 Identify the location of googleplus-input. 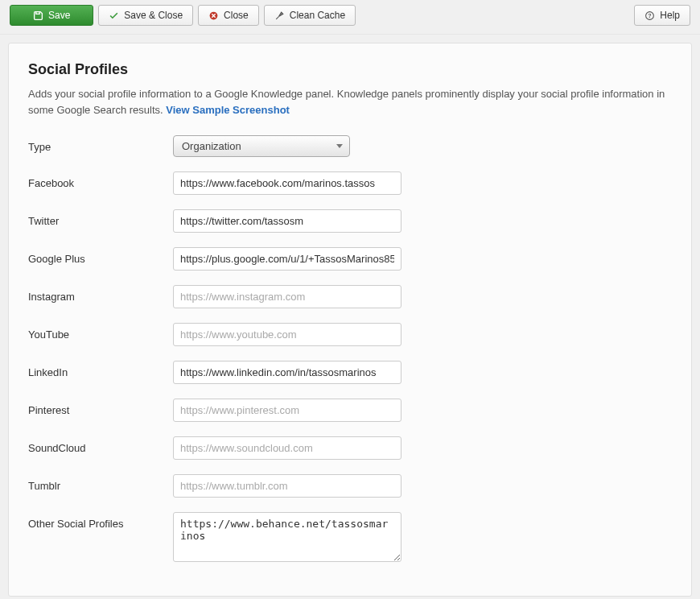
(287, 259).